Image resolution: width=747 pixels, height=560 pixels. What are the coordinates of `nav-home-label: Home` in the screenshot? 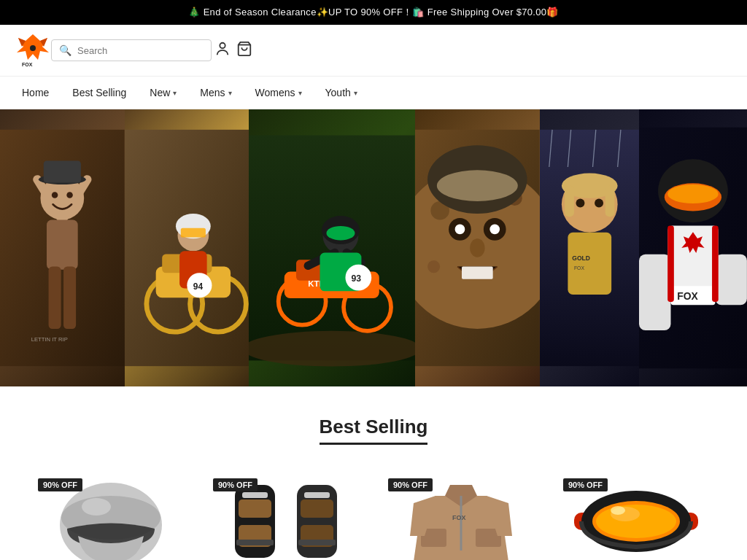 It's located at (35, 93).